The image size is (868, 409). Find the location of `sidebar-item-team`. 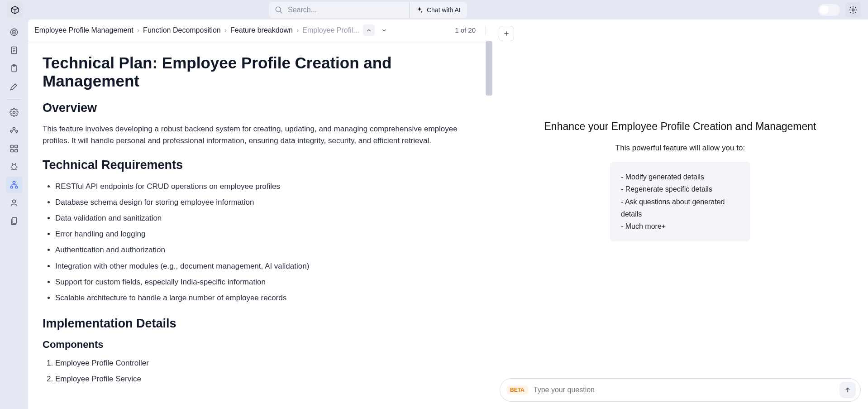

sidebar-item-team is located at coordinates (14, 130).